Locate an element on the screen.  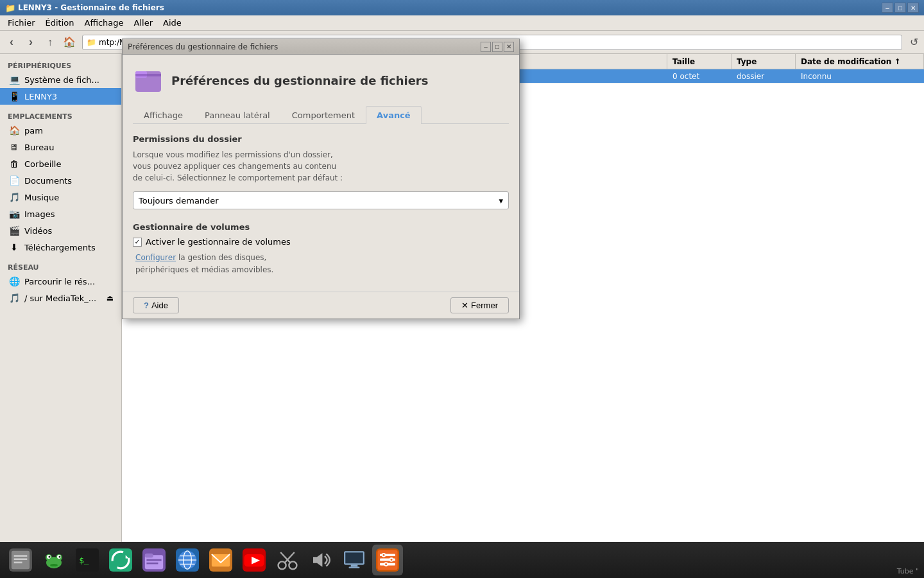
menu-aller: Aller is located at coordinates (144, 23).